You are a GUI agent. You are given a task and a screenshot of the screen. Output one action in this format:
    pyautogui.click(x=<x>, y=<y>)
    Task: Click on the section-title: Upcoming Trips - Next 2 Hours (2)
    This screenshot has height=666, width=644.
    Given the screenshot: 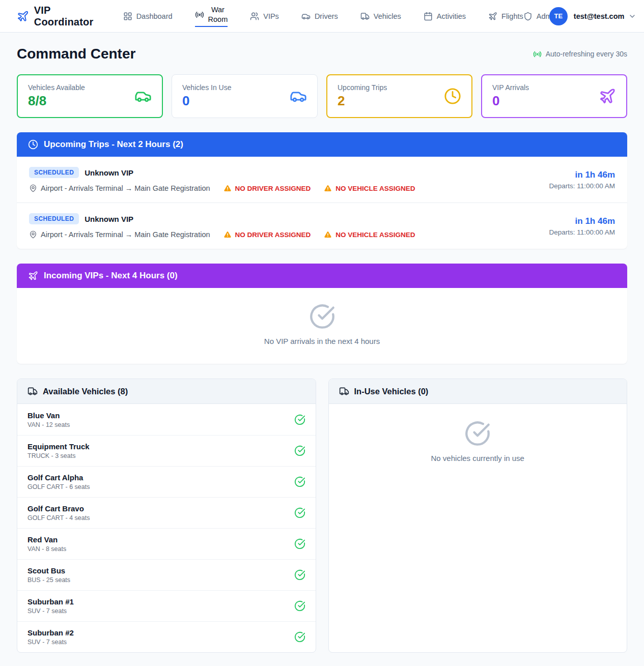 What is the action you would take?
    pyautogui.click(x=114, y=144)
    